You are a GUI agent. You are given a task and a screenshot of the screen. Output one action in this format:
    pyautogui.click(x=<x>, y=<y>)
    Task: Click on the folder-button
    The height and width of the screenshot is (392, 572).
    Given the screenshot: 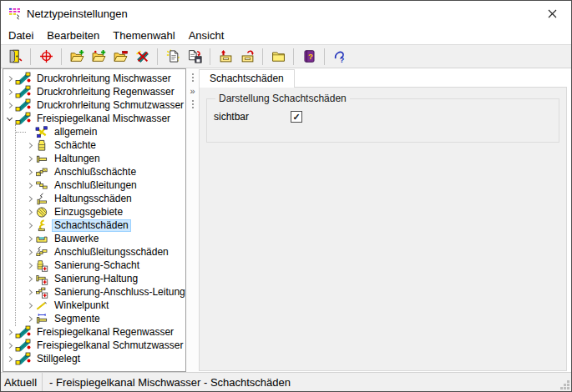 What is the action you would take?
    pyautogui.click(x=278, y=57)
    